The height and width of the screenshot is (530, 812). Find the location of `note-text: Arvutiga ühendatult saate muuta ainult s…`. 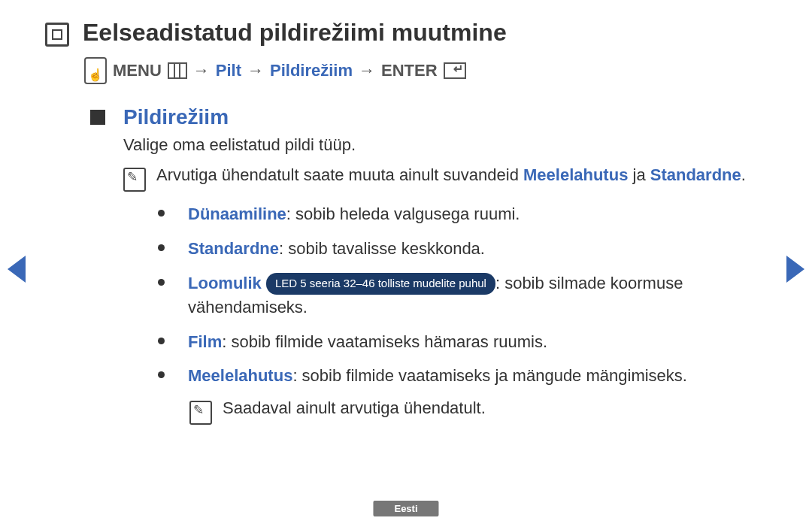

note-text: Arvutiga ühendatult saate muuta ainult s… is located at coordinates (451, 175).